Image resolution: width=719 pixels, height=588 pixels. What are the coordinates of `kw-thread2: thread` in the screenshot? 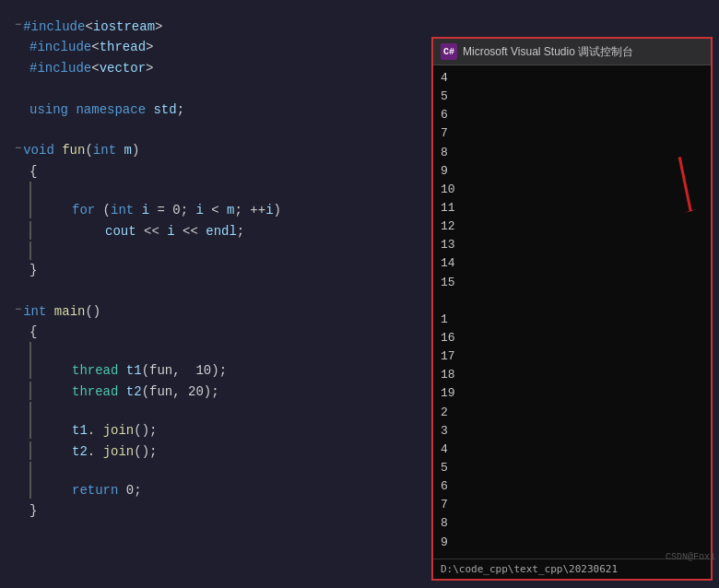 It's located at (95, 392).